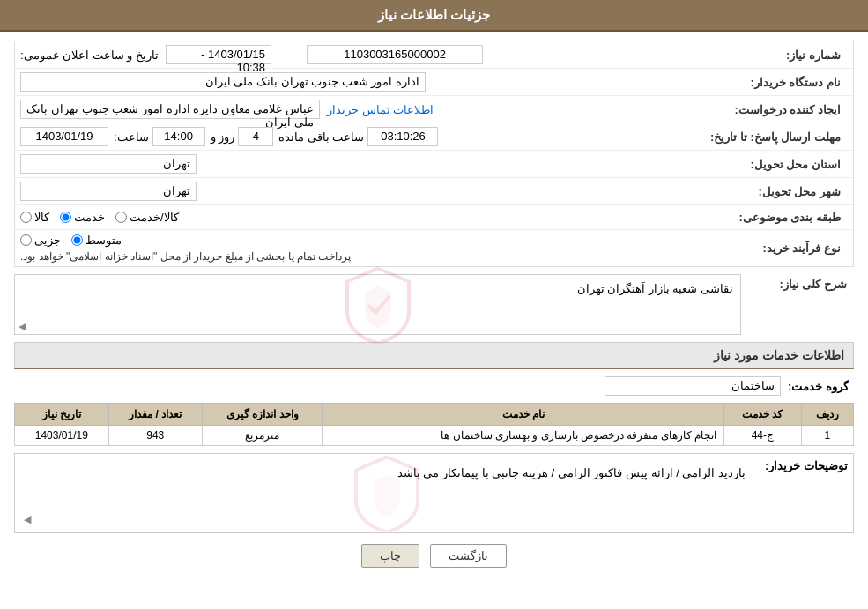  What do you see at coordinates (90, 55) in the screenshot?
I see `announce-date-label: تاریخ و ساعت اعلان عمومی:` at bounding box center [90, 55].